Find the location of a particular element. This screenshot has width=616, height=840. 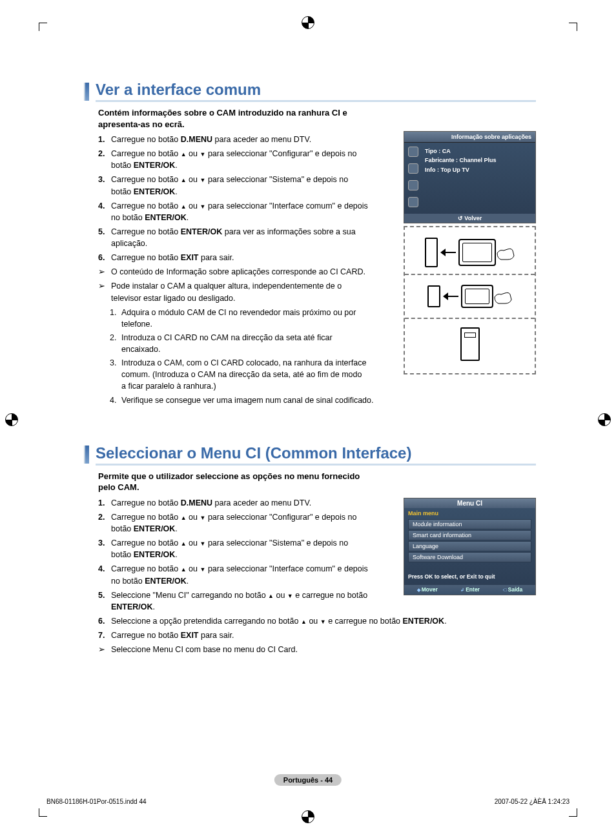

step-text: Seleccione a opção pretendida carregando… is located at coordinates (279, 621).